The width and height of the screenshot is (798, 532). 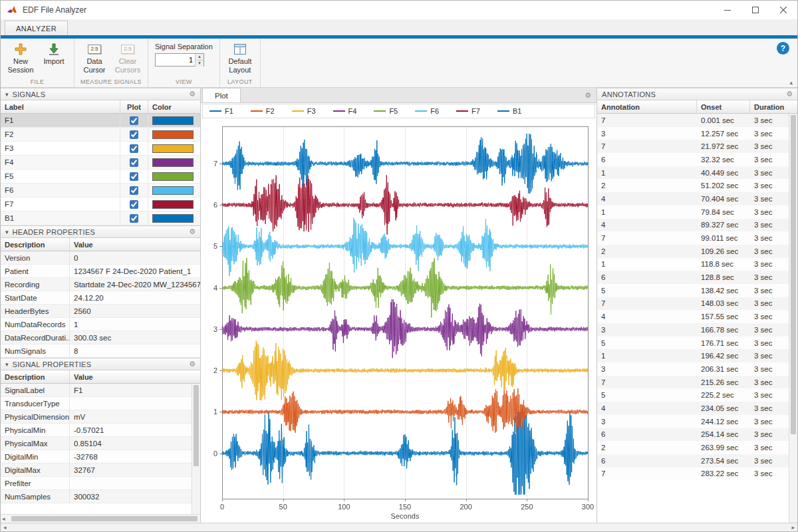 I want to click on table-row: 1118.8 sec3 sec, so click(x=693, y=265).